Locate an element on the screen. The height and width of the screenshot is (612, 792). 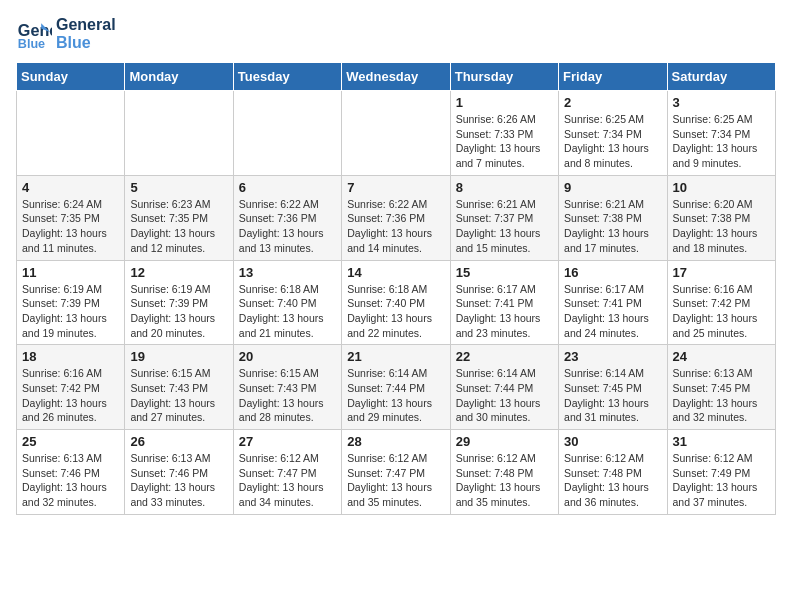
day-info: Sunrise: 6:15 AM Sunset: 7:43 PM Dayligh… is located at coordinates (288, 396).